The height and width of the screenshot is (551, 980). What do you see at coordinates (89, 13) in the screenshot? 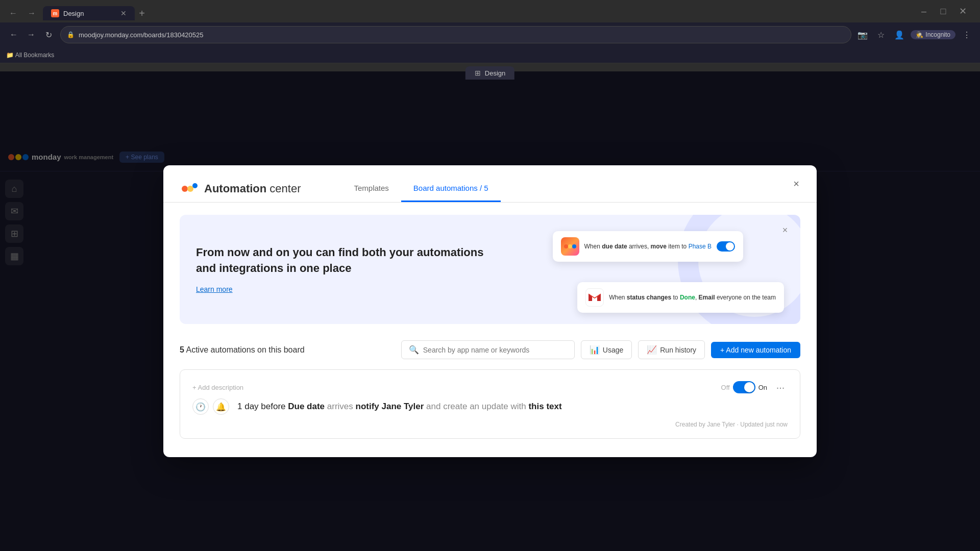
I see `active-tab: m Design ✕` at bounding box center [89, 13].